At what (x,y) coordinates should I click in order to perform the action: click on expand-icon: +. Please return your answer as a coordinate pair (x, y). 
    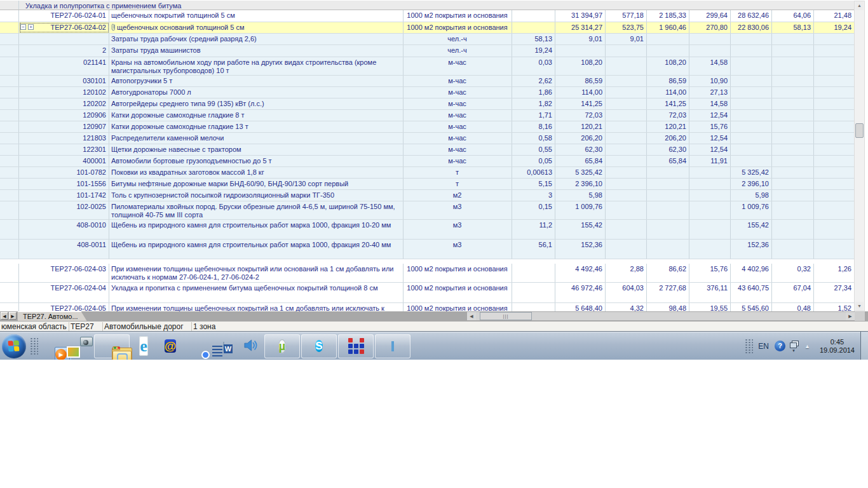
    Looking at the image, I should click on (31, 27).